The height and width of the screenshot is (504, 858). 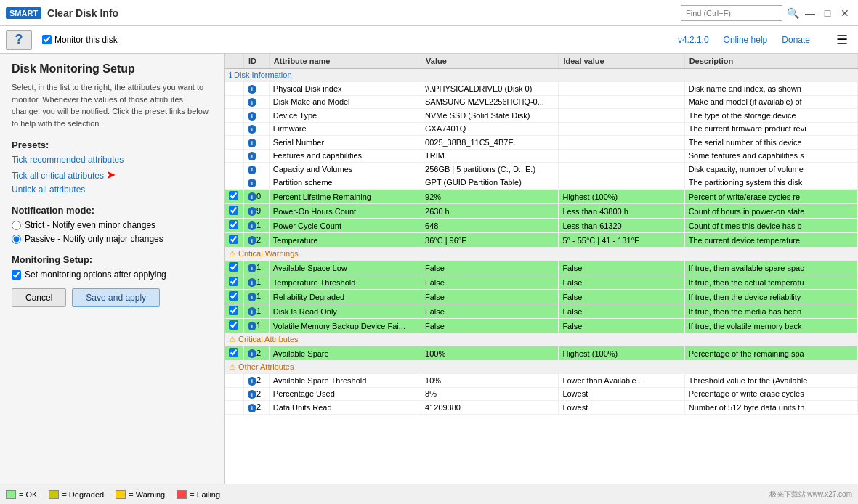 What do you see at coordinates (490, 155) in the screenshot?
I see `attr-value-cell: TRIM` at bounding box center [490, 155].